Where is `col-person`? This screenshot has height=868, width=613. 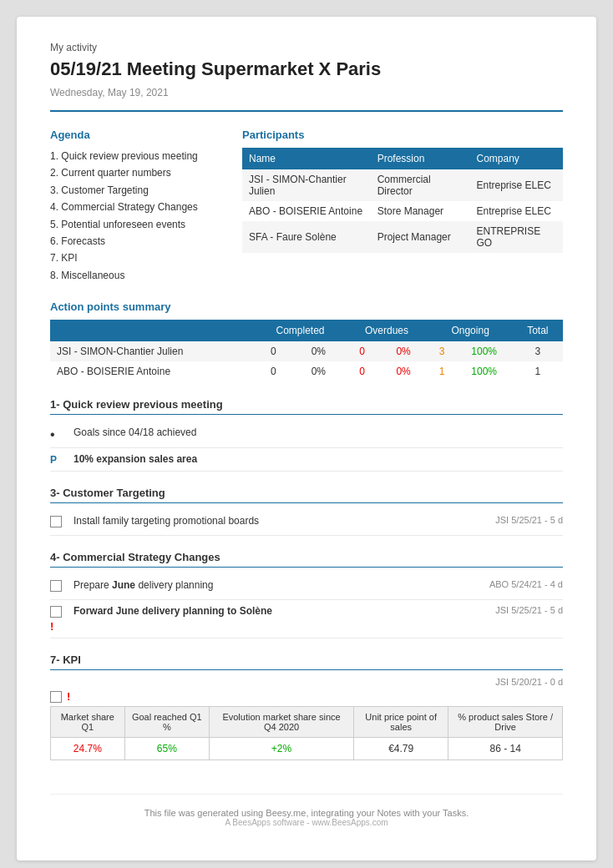
col-person is located at coordinates (153, 331).